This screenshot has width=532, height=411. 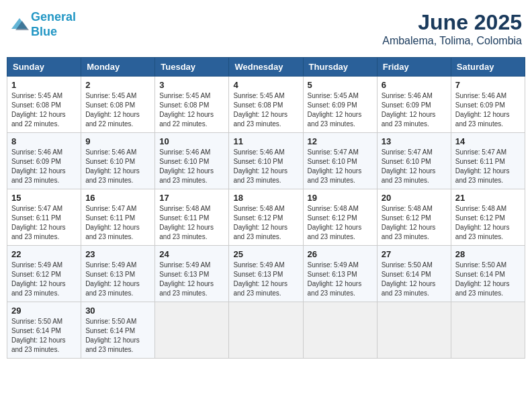 I want to click on calendar-cell: 17Sunrise: 5:48 AMSunset: 6:11 PMDayligh…, so click(x=192, y=218).